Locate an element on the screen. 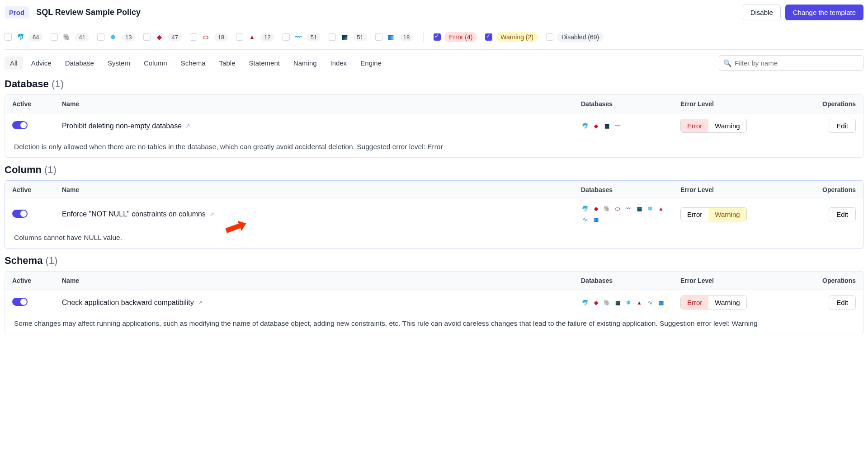 The width and height of the screenshot is (868, 450). count: 18 is located at coordinates (221, 37).